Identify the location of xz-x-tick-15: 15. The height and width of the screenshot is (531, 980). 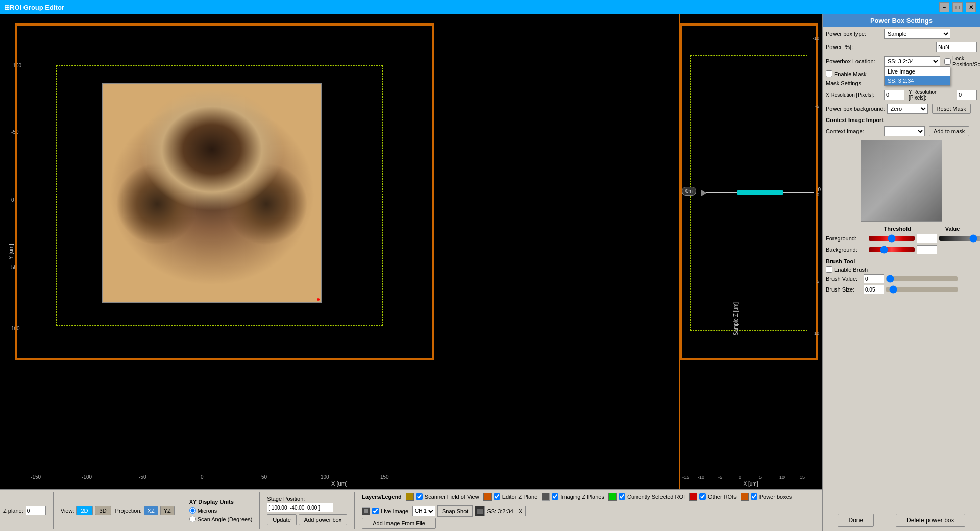
(802, 477).